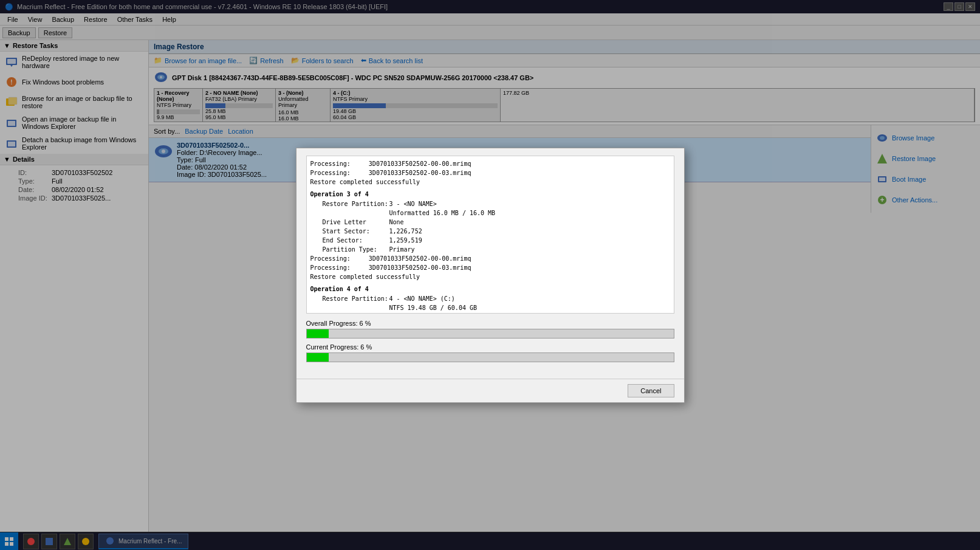  I want to click on log-op4-drive: Drive LetterC:, so click(490, 314).